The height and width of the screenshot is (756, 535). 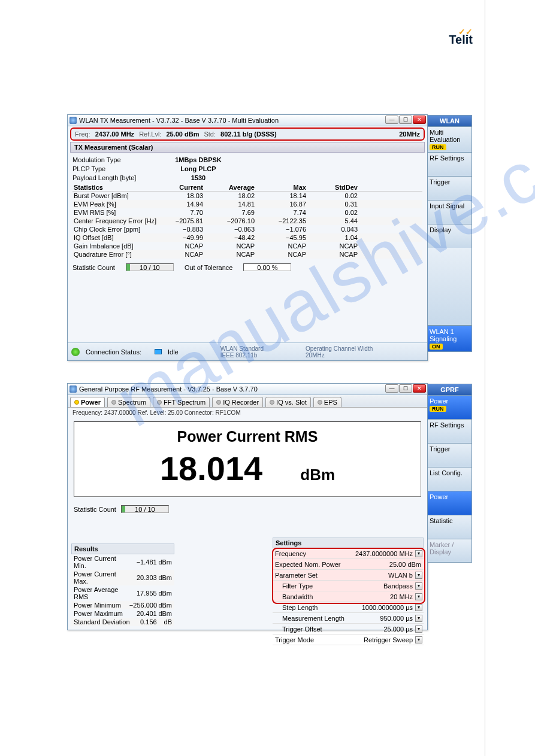 I want to click on side-item: Multi EvaluationRUN, so click(x=449, y=139).